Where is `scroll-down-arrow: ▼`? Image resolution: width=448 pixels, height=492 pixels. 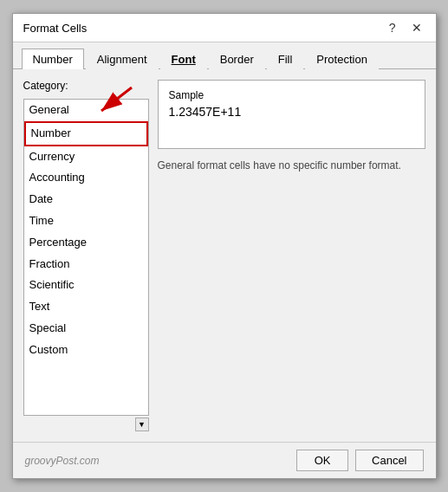 scroll-down-arrow: ▼ is located at coordinates (142, 424).